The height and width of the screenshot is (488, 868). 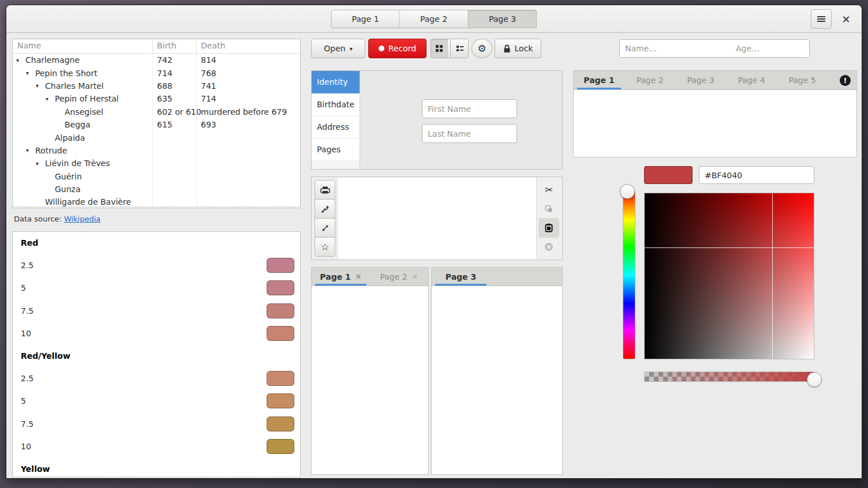 What do you see at coordinates (156, 189) in the screenshot?
I see `tree-row: Gunza` at bounding box center [156, 189].